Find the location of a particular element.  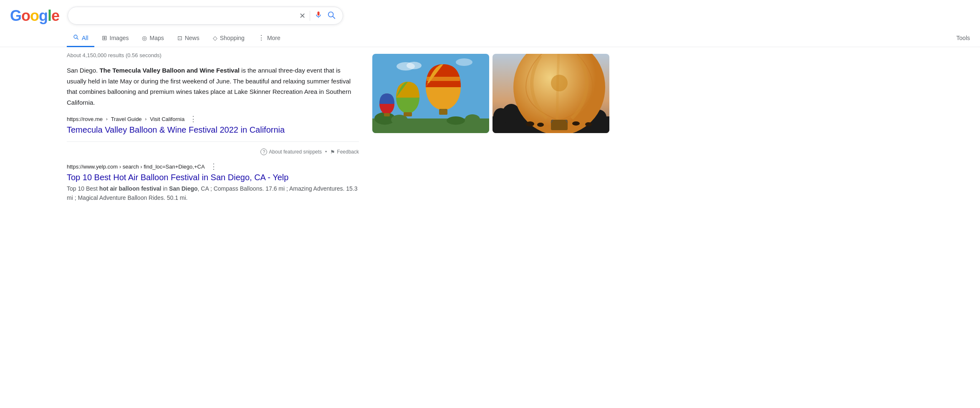

snippet-bold-text: The Temecula Valley Balloon and Wine Fes… is located at coordinates (169, 70).